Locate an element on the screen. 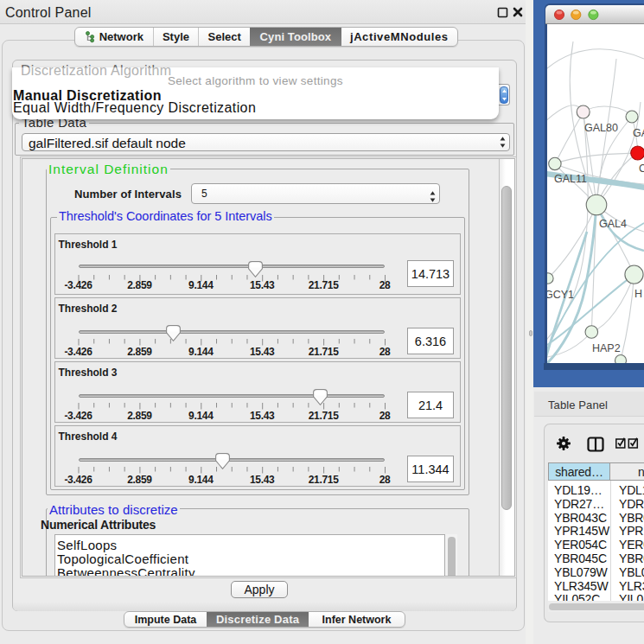 The height and width of the screenshot is (644, 644). svg-text: GCY1 is located at coordinates (560, 295).